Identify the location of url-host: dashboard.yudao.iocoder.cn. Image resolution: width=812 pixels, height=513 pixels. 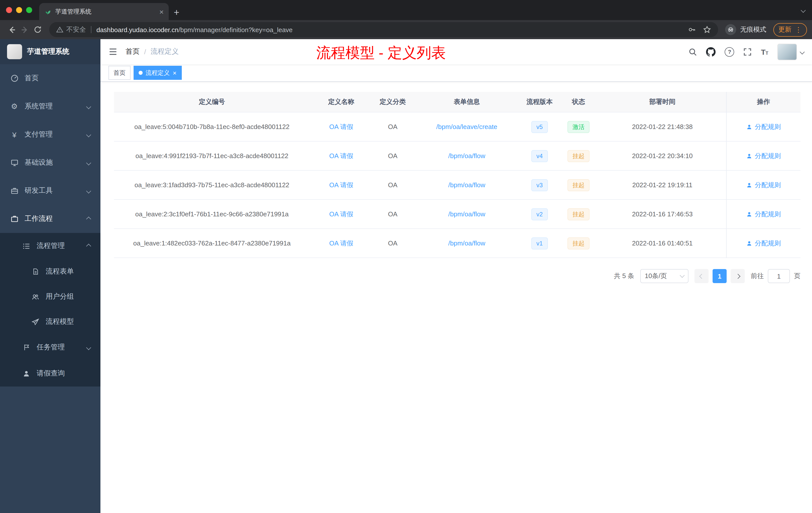
(138, 30).